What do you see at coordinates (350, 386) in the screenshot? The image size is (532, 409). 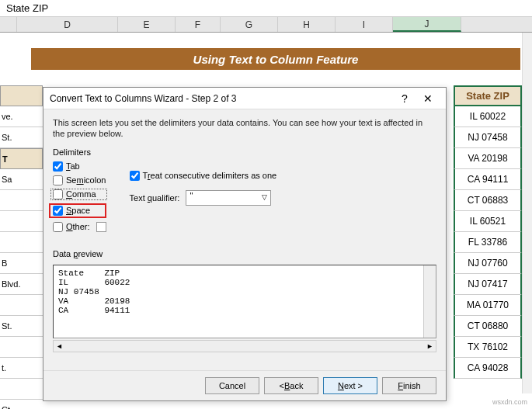 I see `next-button: Next >` at bounding box center [350, 386].